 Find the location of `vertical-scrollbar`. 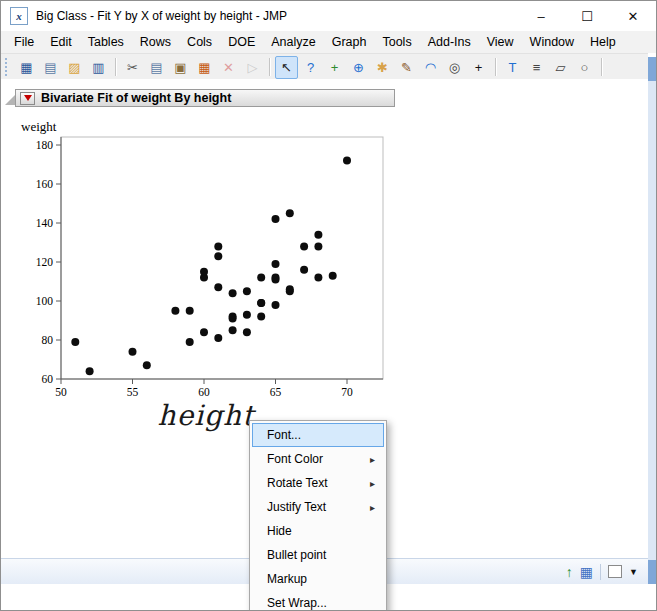

vertical-scrollbar is located at coordinates (652, 320).